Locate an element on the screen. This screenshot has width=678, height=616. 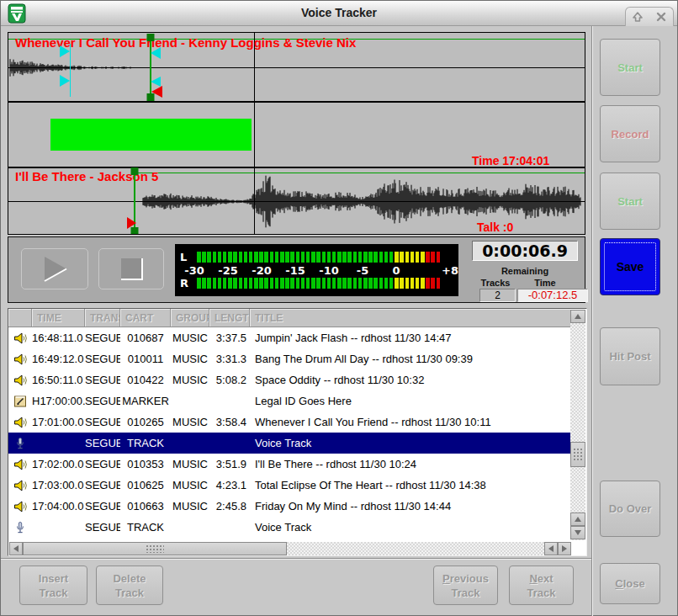
table-row: 16:49:12.0SEGUE010011MUSIC3:31.3Bang The… is located at coordinates (289, 358).